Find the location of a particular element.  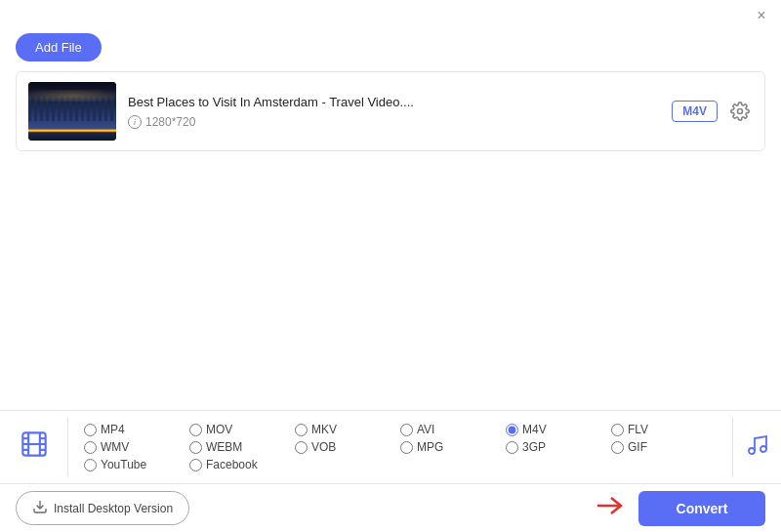

format-radio-avi is located at coordinates (406, 430).